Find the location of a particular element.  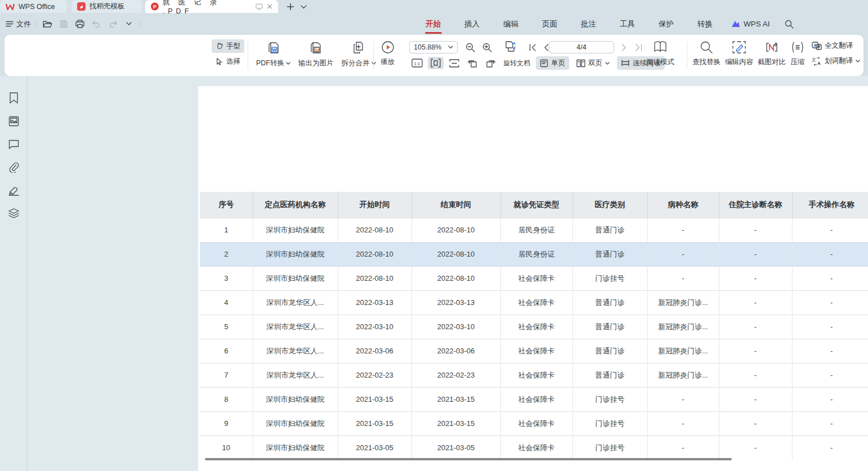

table-header-cell: 手术操作名称 is located at coordinates (830, 205).